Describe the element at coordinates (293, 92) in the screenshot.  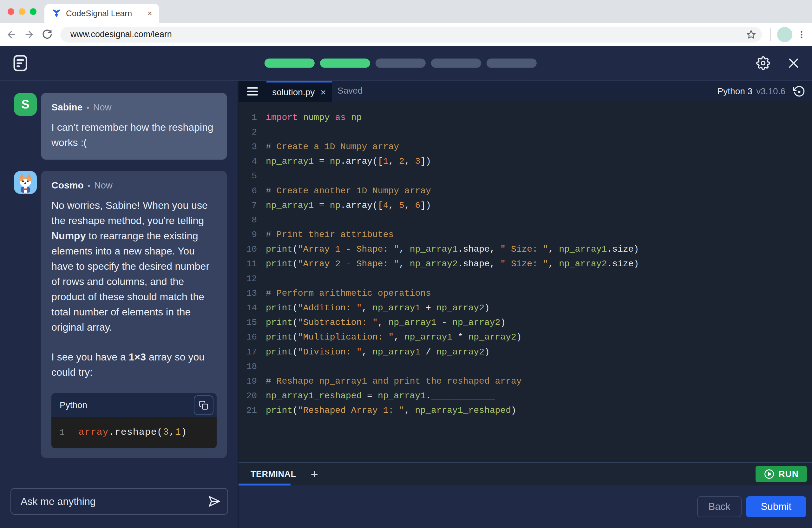
I see `file-tab-name: solution.py` at that location.